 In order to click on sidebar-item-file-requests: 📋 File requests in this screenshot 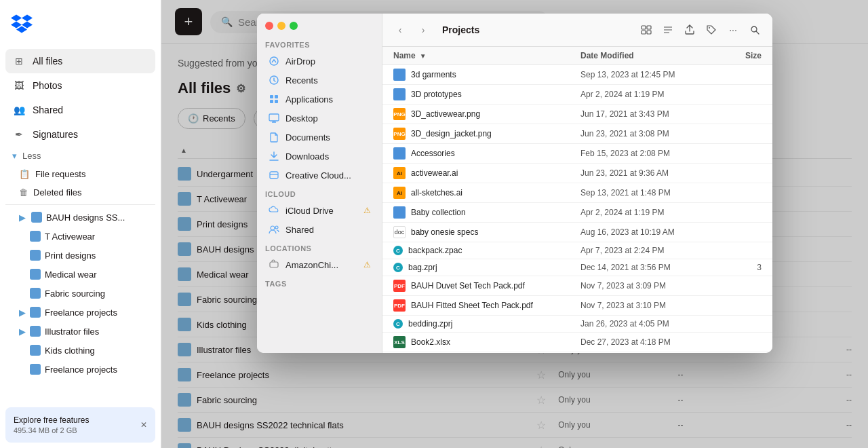, I will do `click(80, 174)`.